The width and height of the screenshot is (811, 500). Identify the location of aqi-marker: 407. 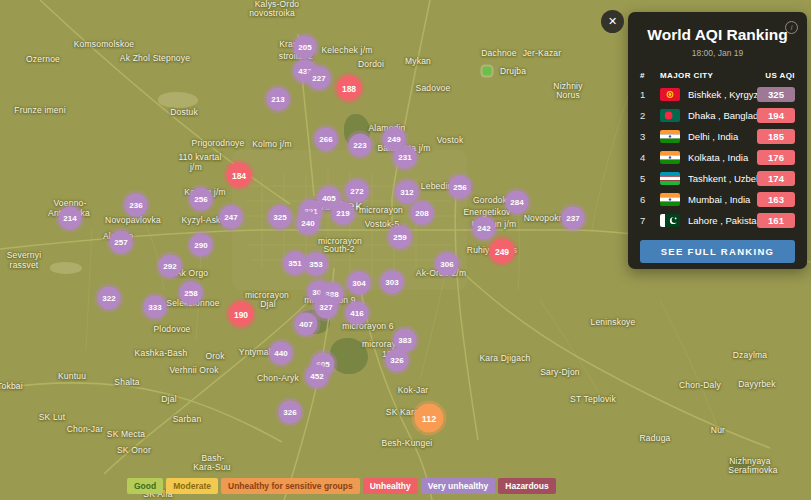
(306, 324).